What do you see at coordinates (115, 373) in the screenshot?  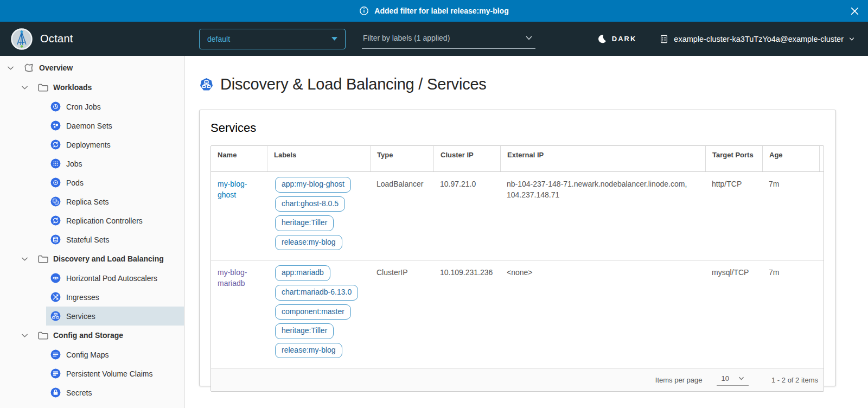 I see `sidebar-item-persistent-volume-claims: Persistent Volume Claims` at bounding box center [115, 373].